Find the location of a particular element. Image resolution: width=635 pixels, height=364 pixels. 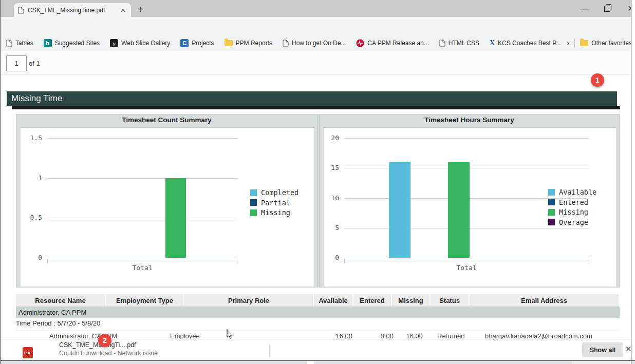

y-tick-label: 0.5 is located at coordinates (30, 218).